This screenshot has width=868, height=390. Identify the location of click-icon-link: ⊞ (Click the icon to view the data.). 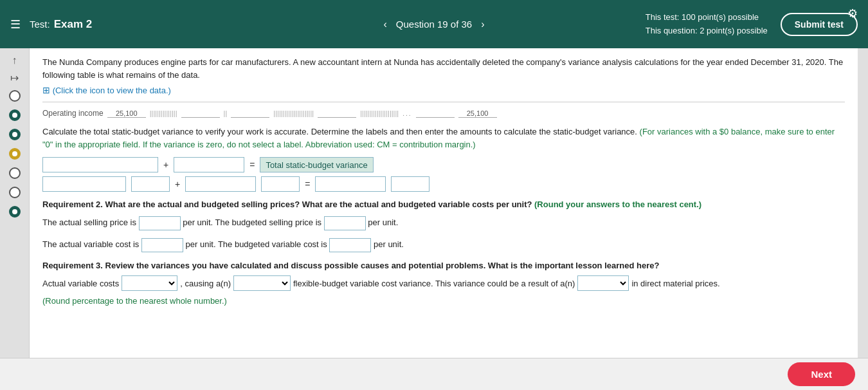
(444, 90).